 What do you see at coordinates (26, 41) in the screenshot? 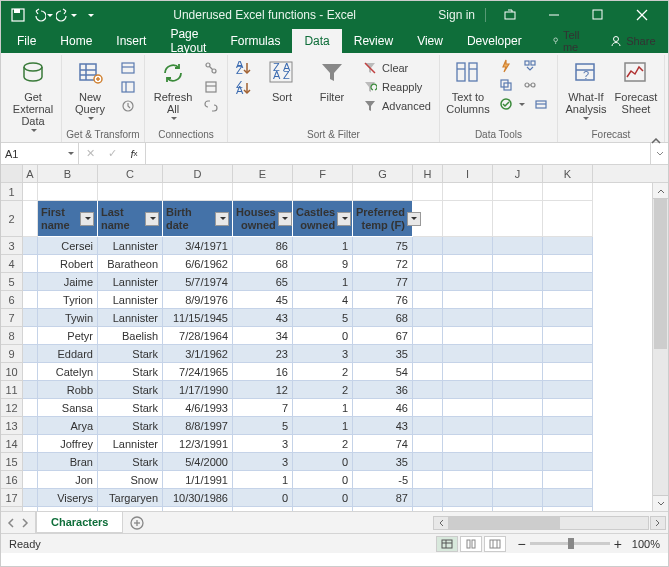
I see `tab-file: File` at bounding box center [26, 41].